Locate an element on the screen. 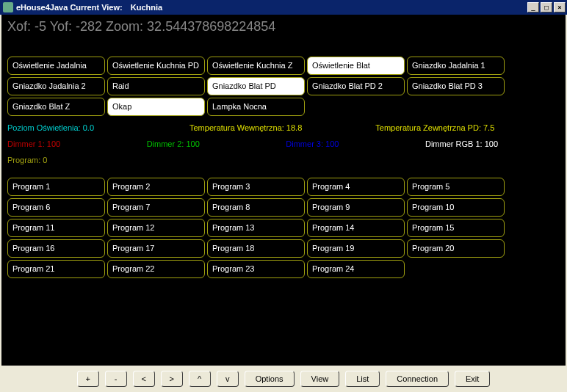 The image size is (567, 392). dimmer-row: Dimmer 1: 100 Dimmer 2: 100 Dimmer 3: 10… is located at coordinates (253, 144).